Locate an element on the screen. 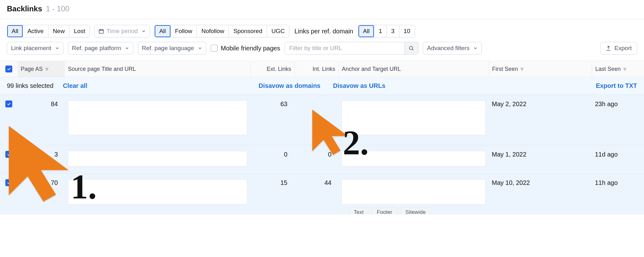 The width and height of the screenshot is (644, 257). search-field is located at coordinates (352, 48).